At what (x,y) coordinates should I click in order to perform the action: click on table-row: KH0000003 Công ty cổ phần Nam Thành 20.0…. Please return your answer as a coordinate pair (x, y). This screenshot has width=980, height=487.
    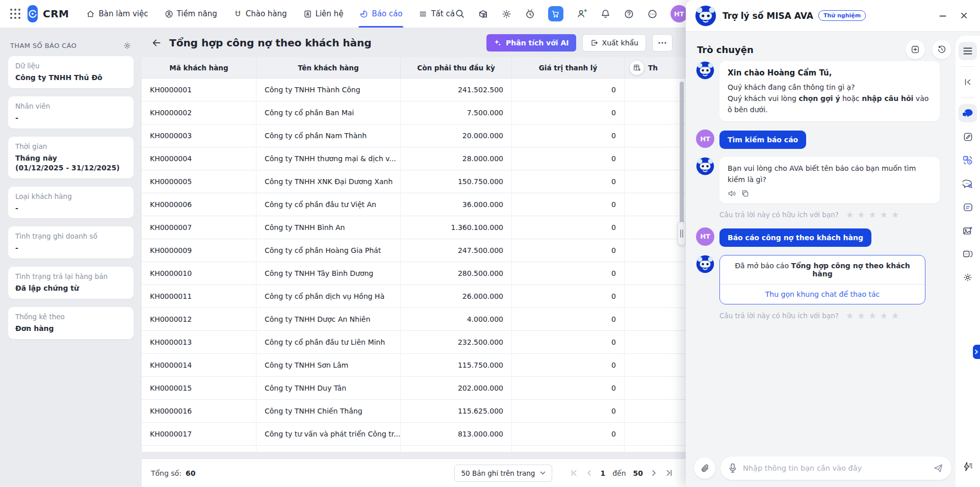
    Looking at the image, I should click on (414, 136).